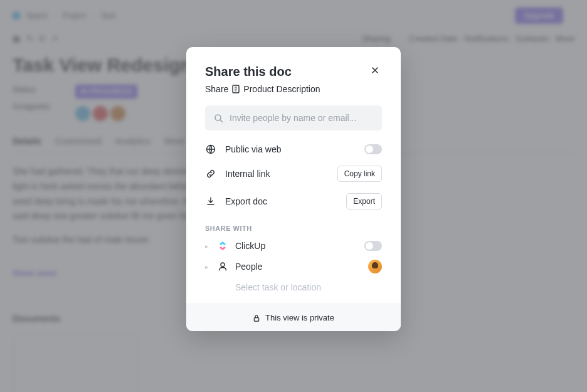 The width and height of the screenshot is (587, 392). Describe the element at coordinates (236, 89) in the screenshot. I see `doc-icon` at that location.